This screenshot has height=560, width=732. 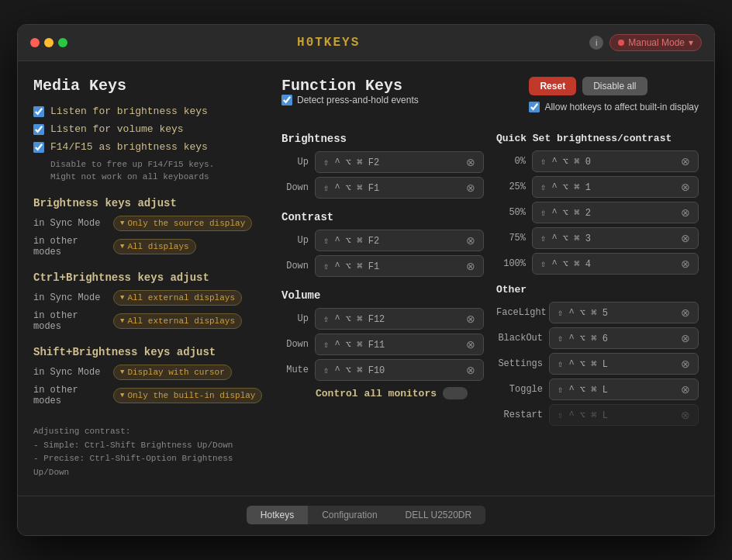 What do you see at coordinates (150, 465) in the screenshot?
I see `notes-line-2: - Precise: Ctrl-Shift-Option Brightness …` at bounding box center [150, 465].